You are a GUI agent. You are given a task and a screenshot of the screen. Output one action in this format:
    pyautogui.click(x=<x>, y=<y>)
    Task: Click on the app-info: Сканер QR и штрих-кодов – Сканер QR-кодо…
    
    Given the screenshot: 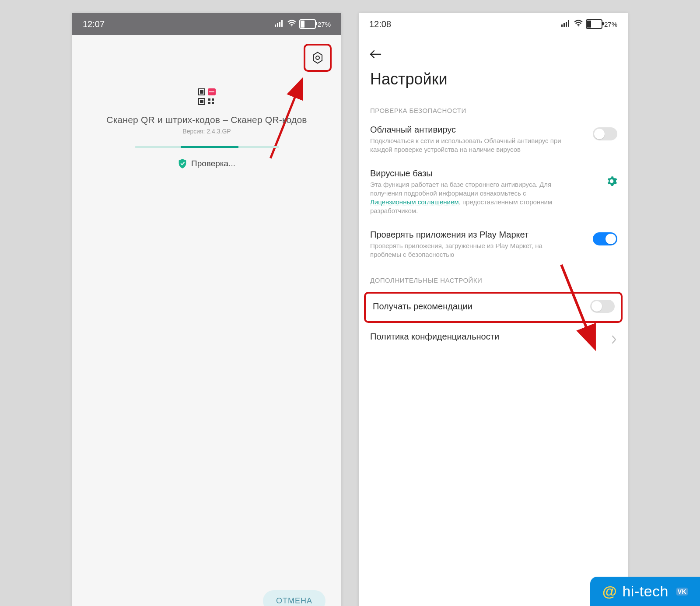 What is the action you would take?
    pyautogui.click(x=206, y=128)
    